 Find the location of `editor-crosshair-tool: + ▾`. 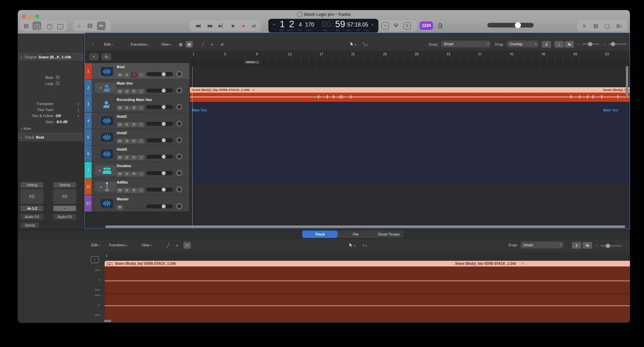

editor-crosshair-tool: + ▾ is located at coordinates (365, 245).